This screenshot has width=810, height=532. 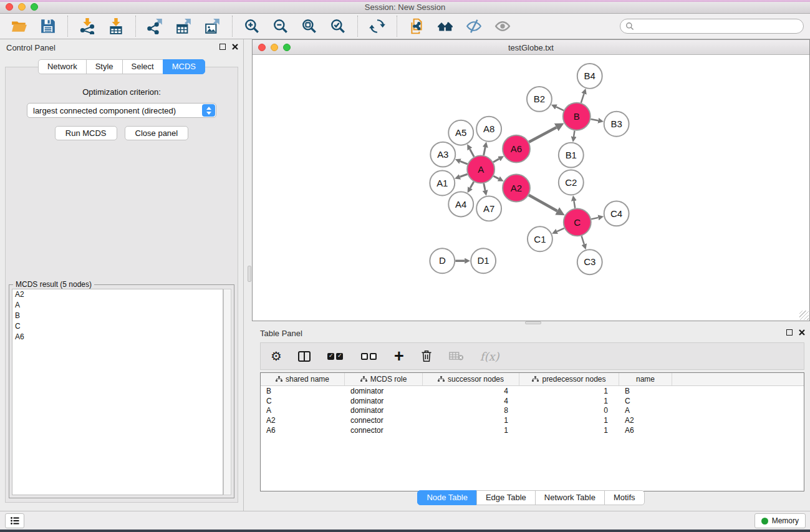 I want to click on search-input, so click(x=718, y=26).